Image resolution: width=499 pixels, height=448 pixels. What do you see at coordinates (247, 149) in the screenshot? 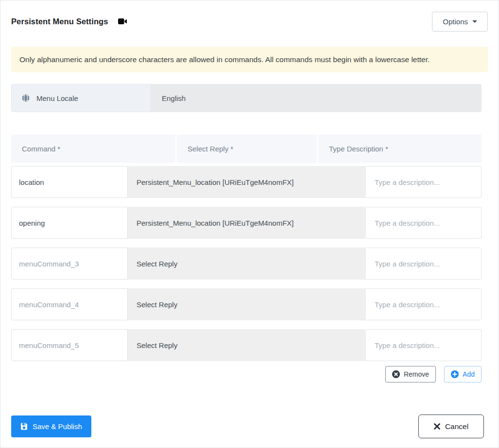
I see `header-select-reply: Select Reply *` at bounding box center [247, 149].